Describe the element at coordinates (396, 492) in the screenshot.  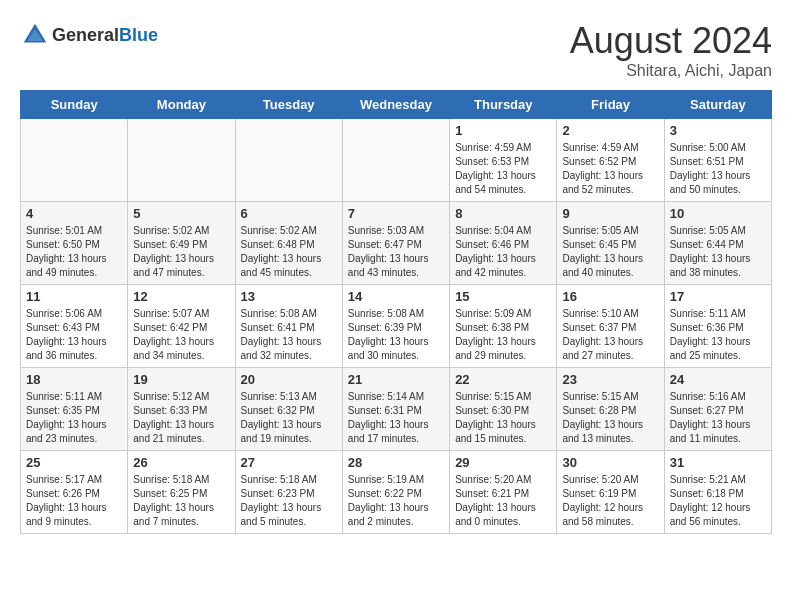
I see `calendar-week-row: 25Sunrise: 5:17 AM Sunset: 6:26 PM Dayli…` at that location.